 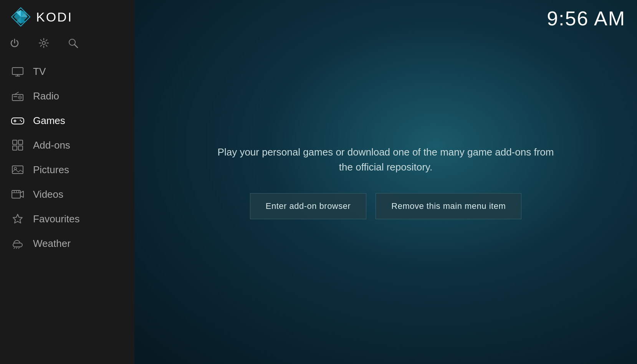 What do you see at coordinates (39, 71) in the screenshot?
I see `sidebar-label-tv: TV` at bounding box center [39, 71].